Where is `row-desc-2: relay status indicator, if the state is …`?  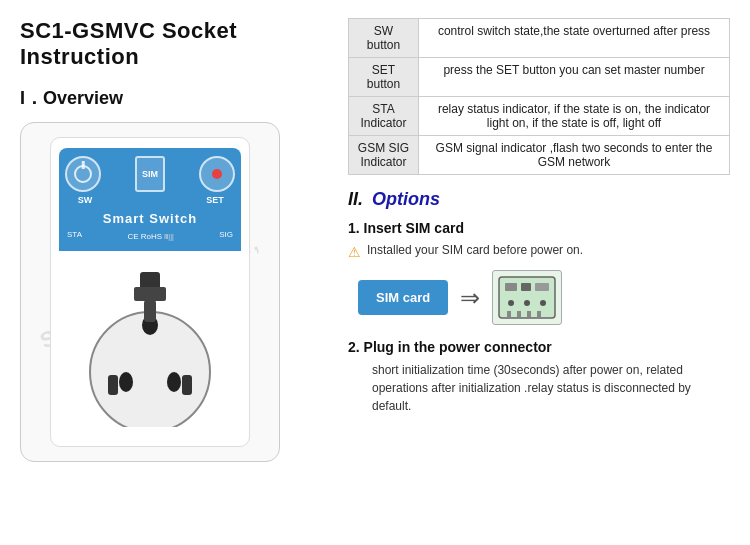
row-desc-2: relay status indicator, if the state is … is located at coordinates (574, 116).